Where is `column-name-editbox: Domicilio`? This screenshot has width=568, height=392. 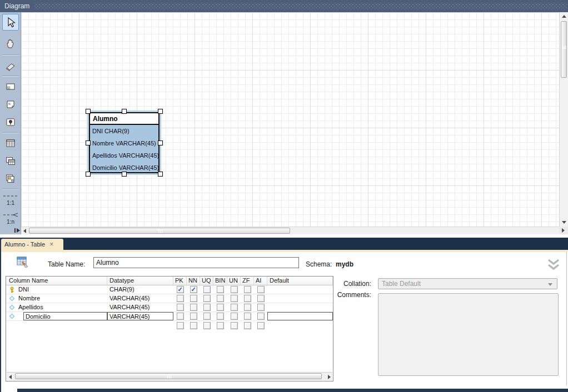
column-name-editbox: Domicilio is located at coordinates (66, 316).